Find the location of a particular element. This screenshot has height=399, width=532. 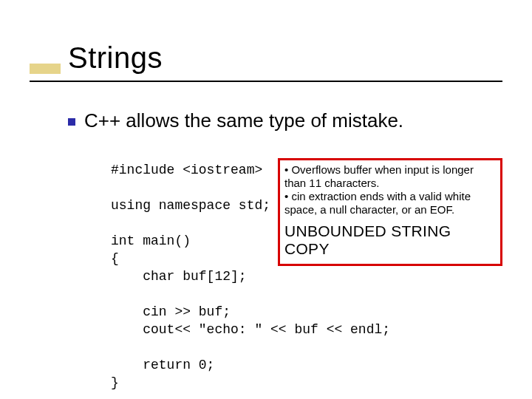

callout-note-2: • cin extraction ends with a valid white… is located at coordinates (390, 203).